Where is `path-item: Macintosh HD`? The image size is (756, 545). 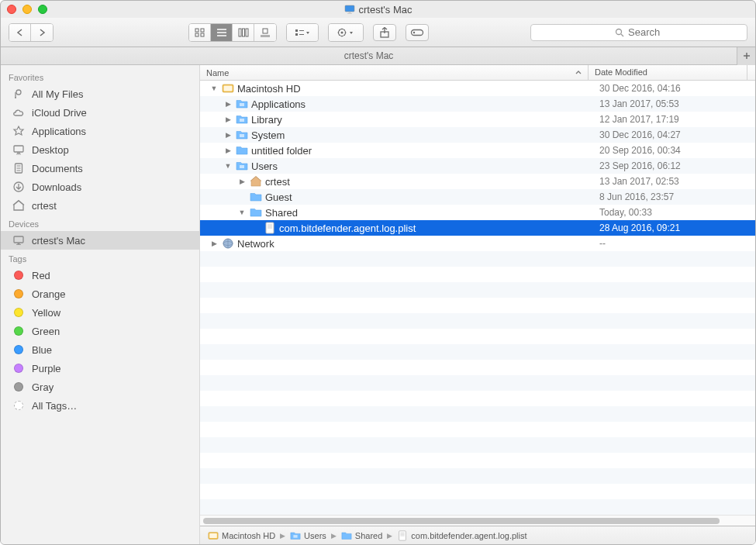 path-item: Macintosh HD is located at coordinates (242, 536).